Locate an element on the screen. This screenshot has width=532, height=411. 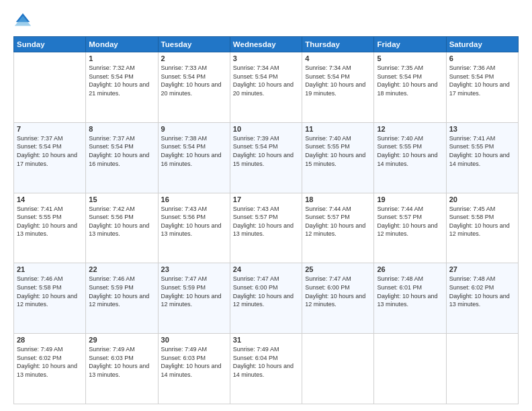
day-info: Sunrise: 7:39 AMSunset: 5:54 PMDaylight:… is located at coordinates (266, 151).